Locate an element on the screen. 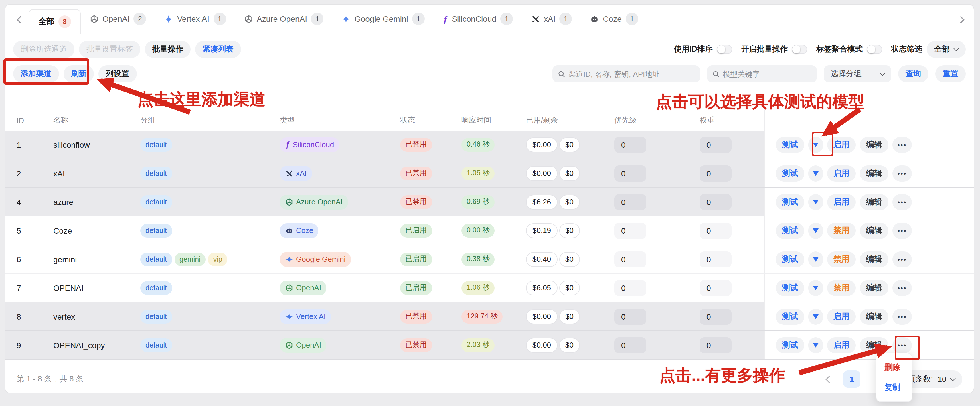 The width and height of the screenshot is (980, 406). menu-item-复制: 复制 is located at coordinates (894, 387).